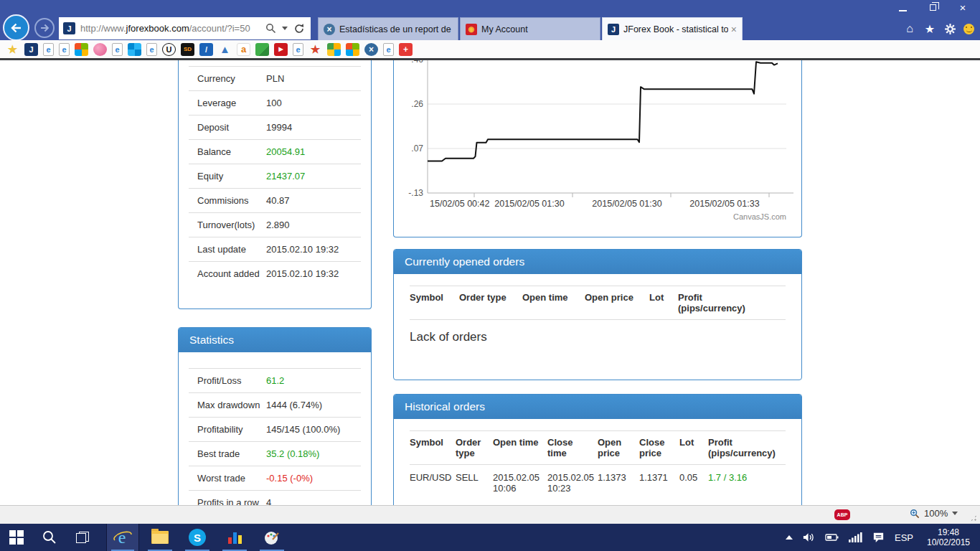 Image resolution: width=980 pixels, height=551 pixels. What do you see at coordinates (227, 79) in the screenshot?
I see `info-label: Currency` at bounding box center [227, 79].